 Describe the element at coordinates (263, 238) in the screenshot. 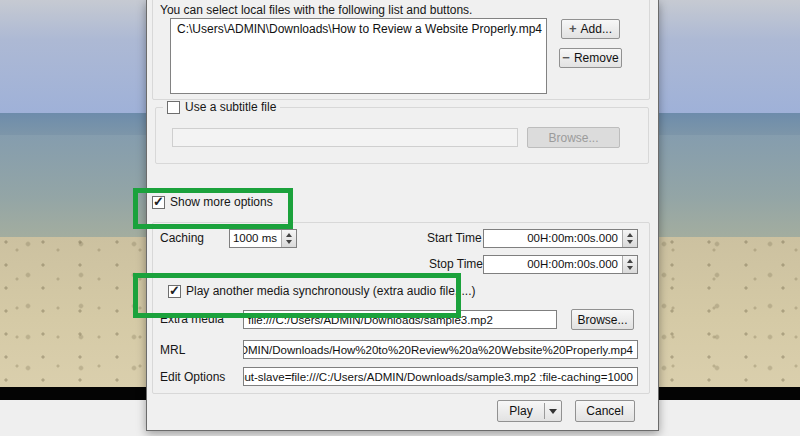

I see `caching-spinner: 1000 ms` at that location.